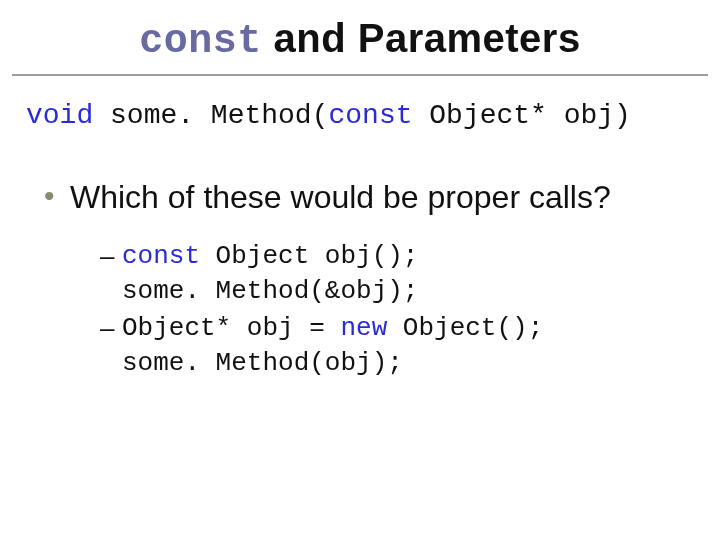 The width and height of the screenshot is (720, 540). What do you see at coordinates (465, 328) in the screenshot?
I see `option-2-post: Object();` at bounding box center [465, 328].